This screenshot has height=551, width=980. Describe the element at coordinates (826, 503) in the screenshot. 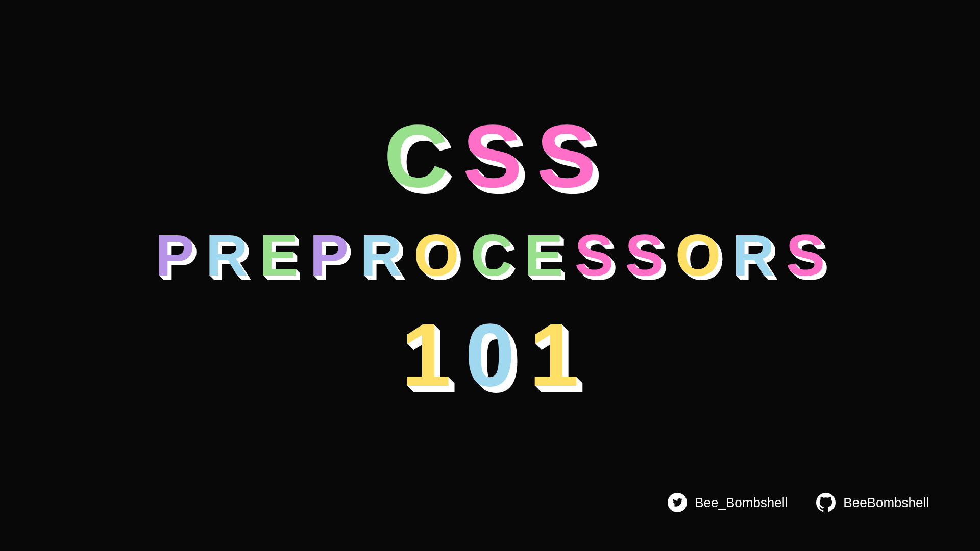

I see `github-icon` at that location.